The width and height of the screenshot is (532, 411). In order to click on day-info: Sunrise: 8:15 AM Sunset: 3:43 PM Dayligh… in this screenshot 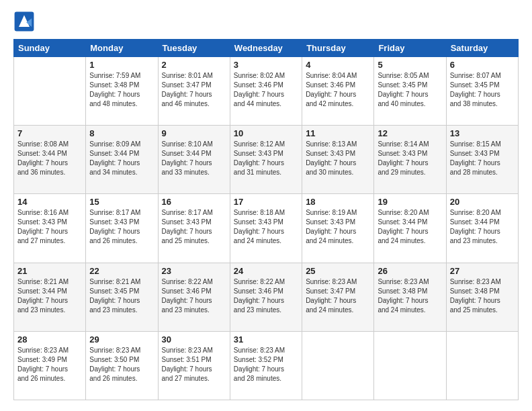, I will do `click(482, 158)`.